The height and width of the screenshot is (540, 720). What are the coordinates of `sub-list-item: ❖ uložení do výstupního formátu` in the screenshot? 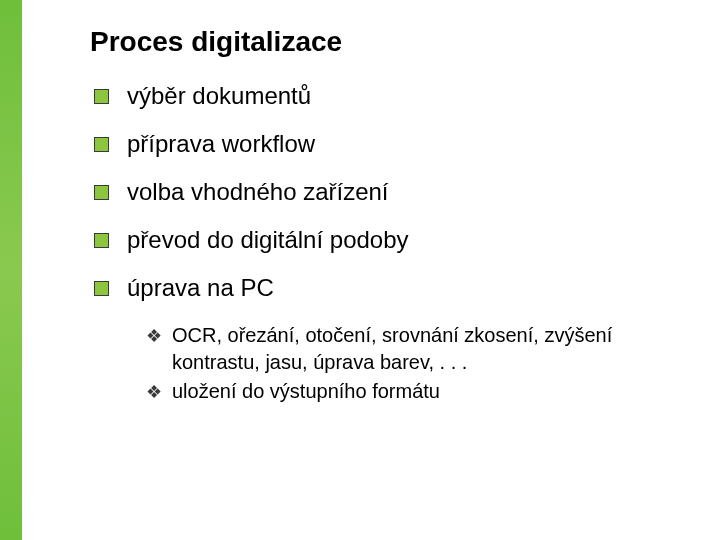 It's located at (413, 392).